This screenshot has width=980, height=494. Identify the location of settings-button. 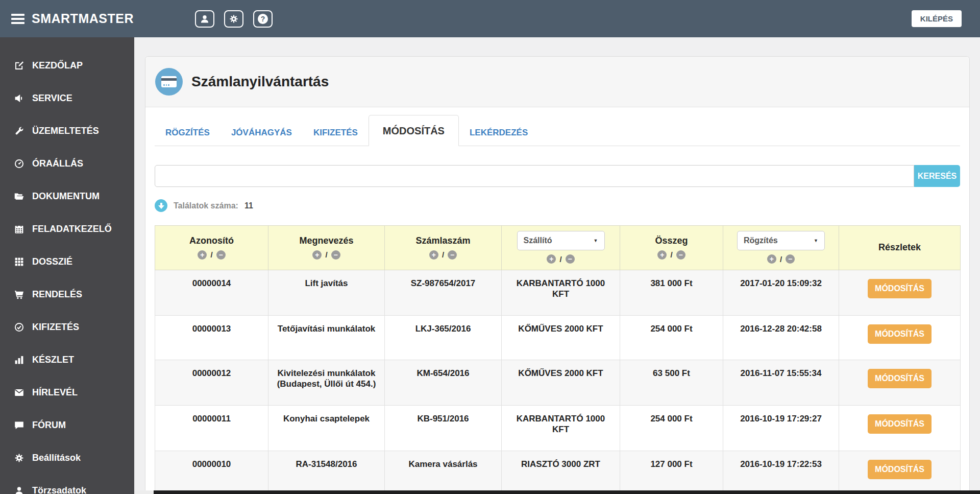
(234, 19).